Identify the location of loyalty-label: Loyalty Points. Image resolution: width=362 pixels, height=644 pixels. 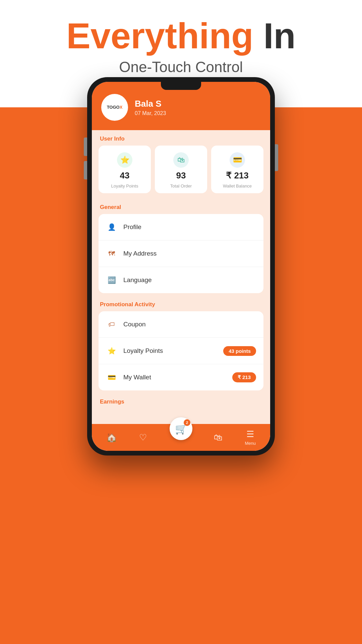
(125, 186).